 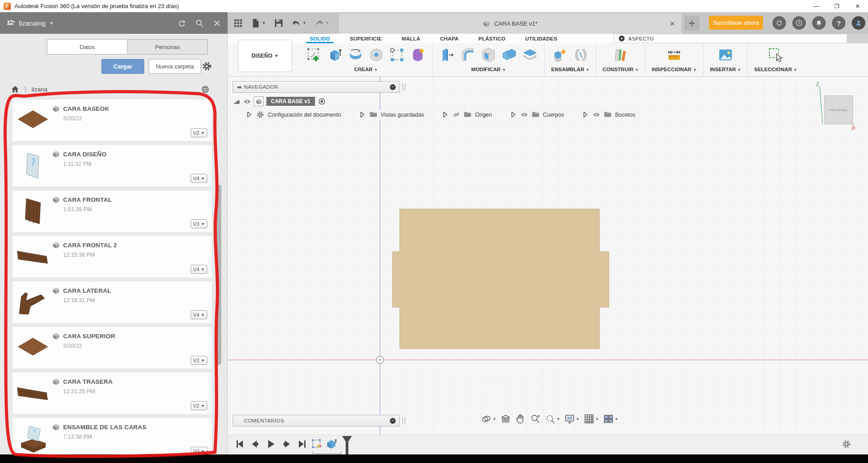 What do you see at coordinates (335, 55) in the screenshot?
I see `extrude-icon` at bounding box center [335, 55].